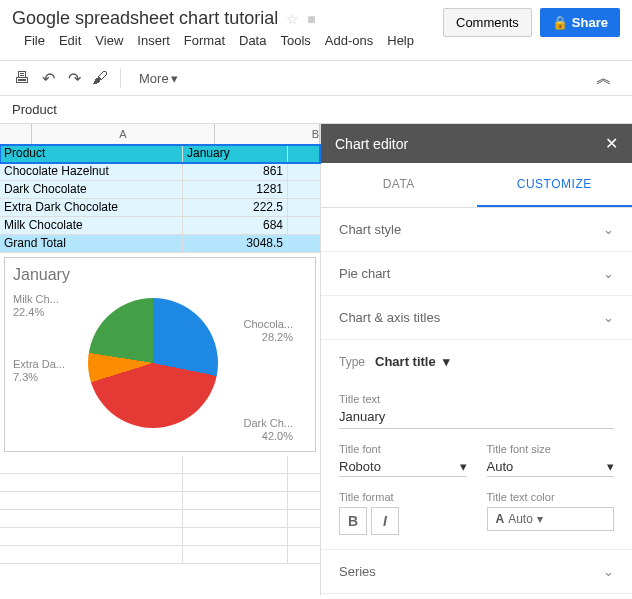  What do you see at coordinates (109, 40) in the screenshot?
I see `menu-view: View` at bounding box center [109, 40].